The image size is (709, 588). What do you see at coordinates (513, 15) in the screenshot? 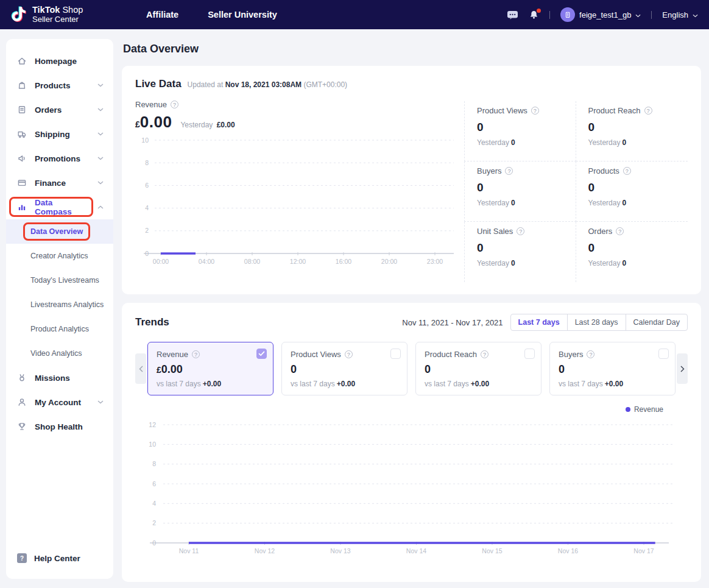
I see `chat-icon` at bounding box center [513, 15].